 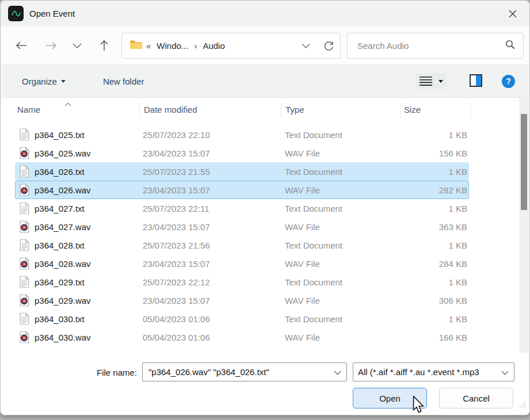 I want to click on close-icon, so click(x=513, y=14).